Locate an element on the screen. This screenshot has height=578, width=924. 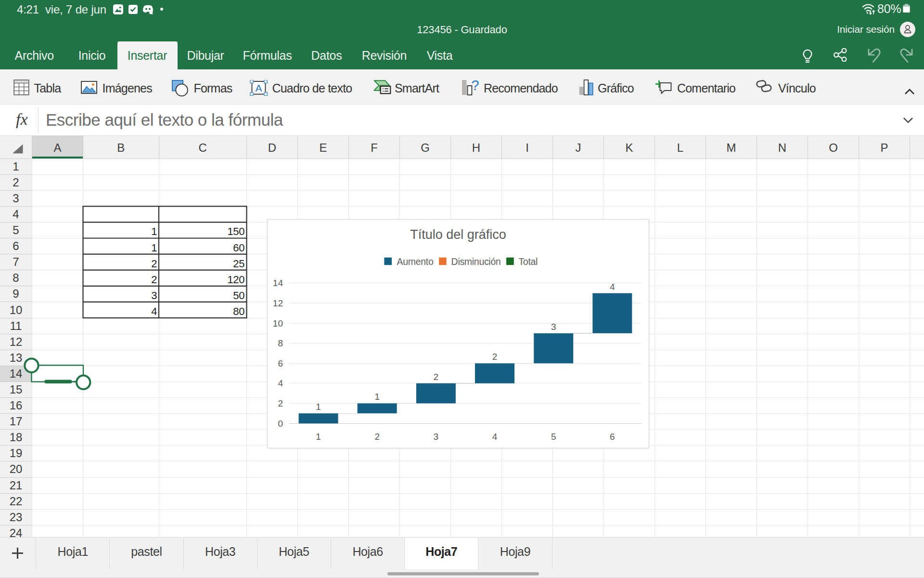
svg-text: N is located at coordinates (783, 147).